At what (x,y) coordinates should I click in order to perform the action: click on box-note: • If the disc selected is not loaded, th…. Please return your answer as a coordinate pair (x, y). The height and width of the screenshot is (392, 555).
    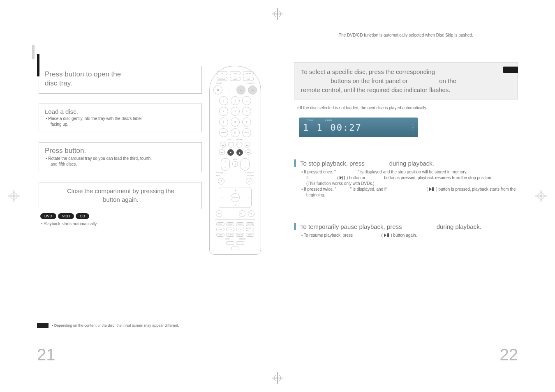
    Looking at the image, I should click on (407, 108).